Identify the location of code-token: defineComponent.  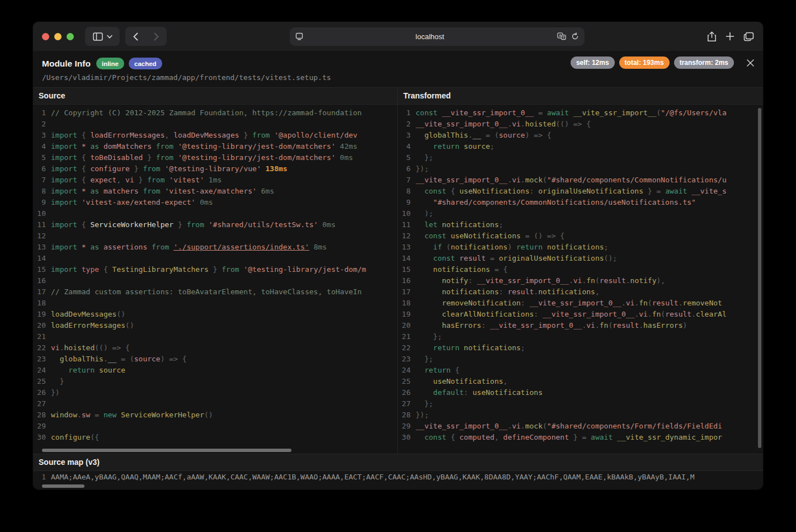
(536, 437).